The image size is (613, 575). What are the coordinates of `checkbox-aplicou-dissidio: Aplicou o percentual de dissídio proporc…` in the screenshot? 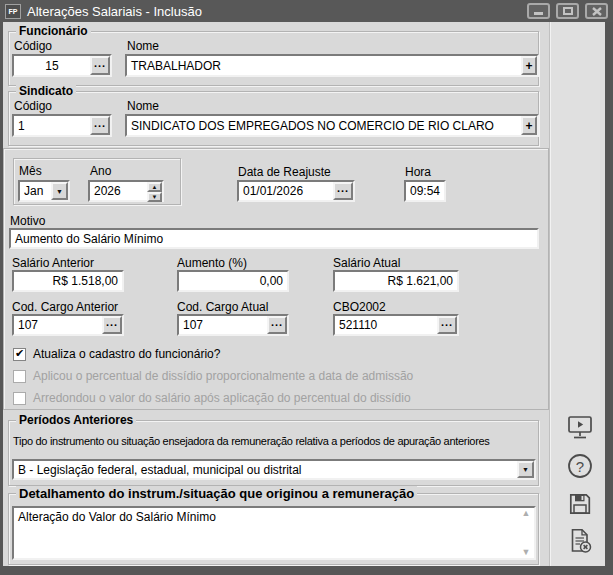 It's located at (213, 376).